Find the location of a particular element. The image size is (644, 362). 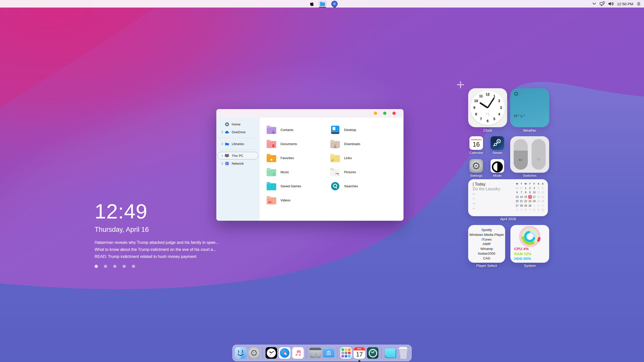

settings-shortcut is located at coordinates (476, 166).